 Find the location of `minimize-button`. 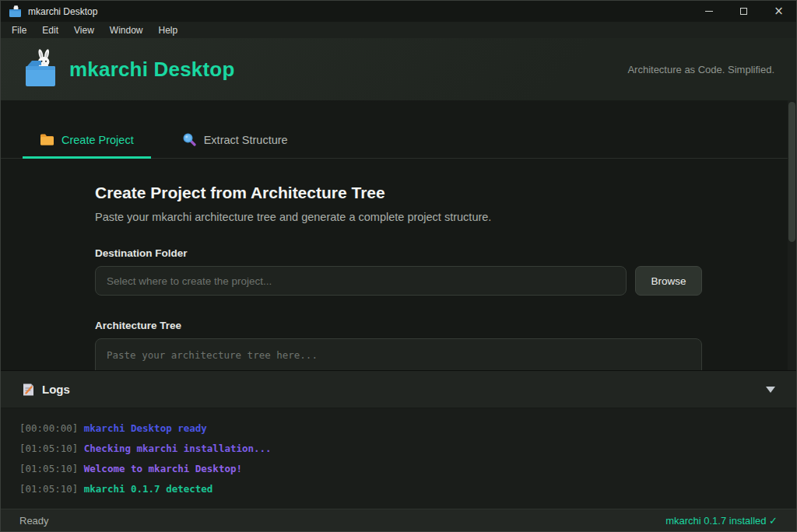

minimize-button is located at coordinates (708, 11).